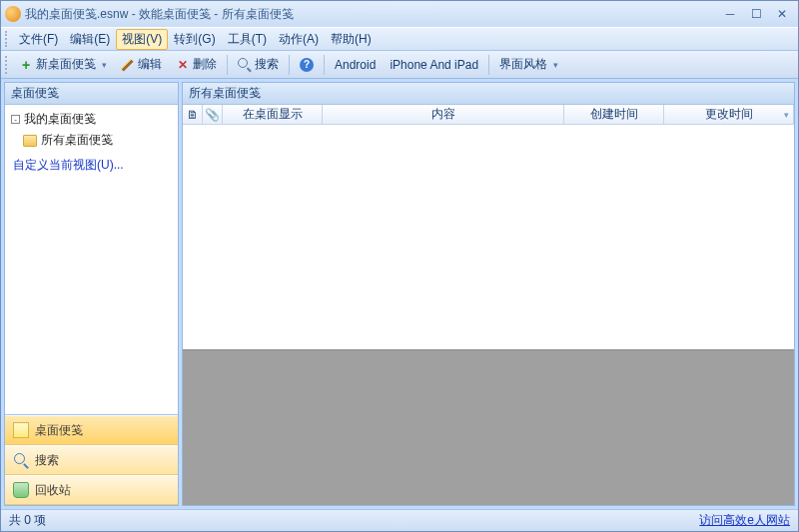 Image resolution: width=799 pixels, height=532 pixels. What do you see at coordinates (307, 65) in the screenshot?
I see `help-icon: ?` at bounding box center [307, 65].